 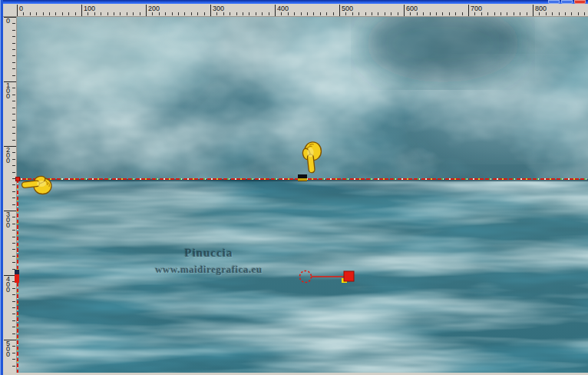 I want to click on ruler-left: 01 0 02 0 03 0 04 0 05 0 0, so click(x=10, y=195).